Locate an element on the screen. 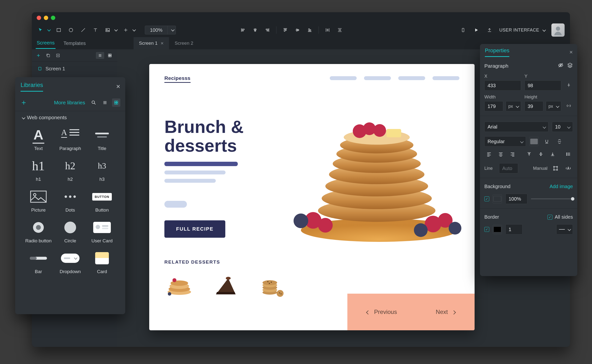 The image size is (592, 364). user-avatar is located at coordinates (558, 30).